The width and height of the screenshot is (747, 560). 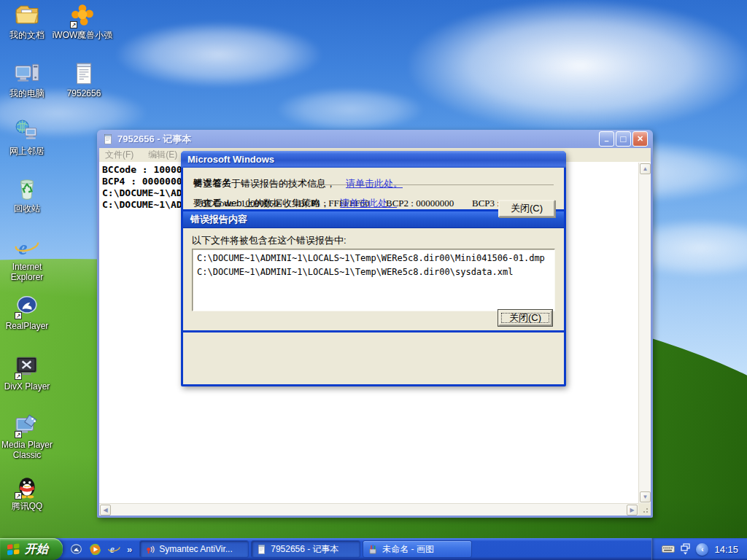 I want to click on desktop-icon-media-player-classic: Media Player Classic, so click(x=29, y=436).